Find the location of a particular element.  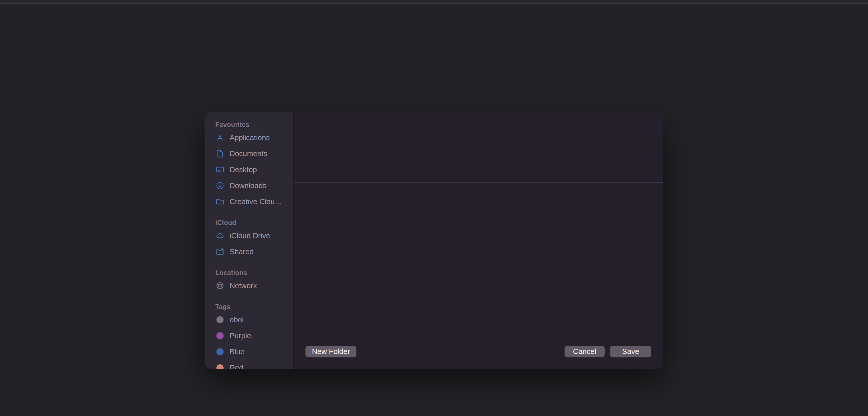

app-store-icon is located at coordinates (220, 137).